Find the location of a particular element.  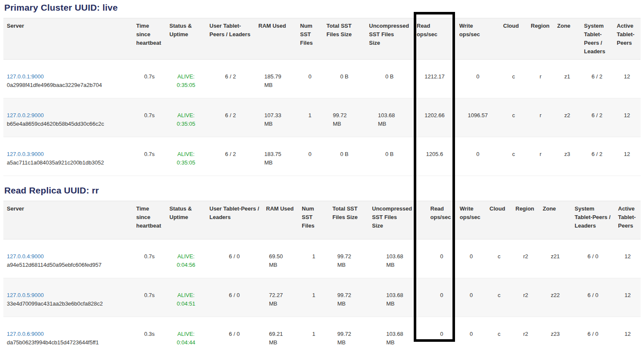

column-header: Read ops/sec is located at coordinates (442, 220).